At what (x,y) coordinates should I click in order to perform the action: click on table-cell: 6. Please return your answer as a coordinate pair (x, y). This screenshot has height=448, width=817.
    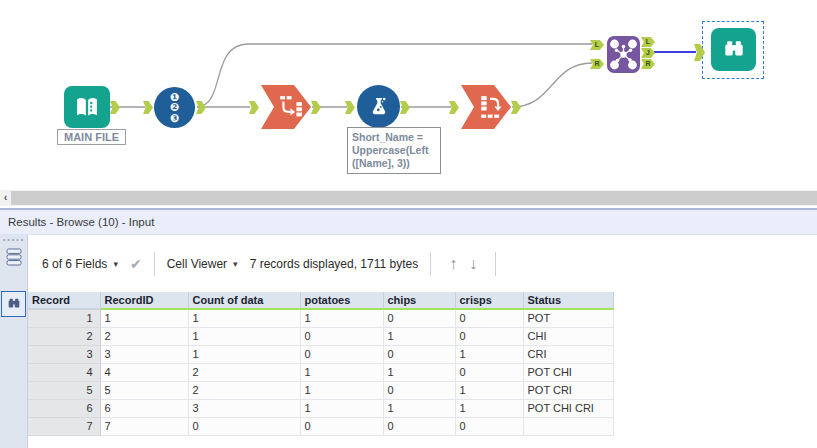
    Looking at the image, I should click on (144, 408).